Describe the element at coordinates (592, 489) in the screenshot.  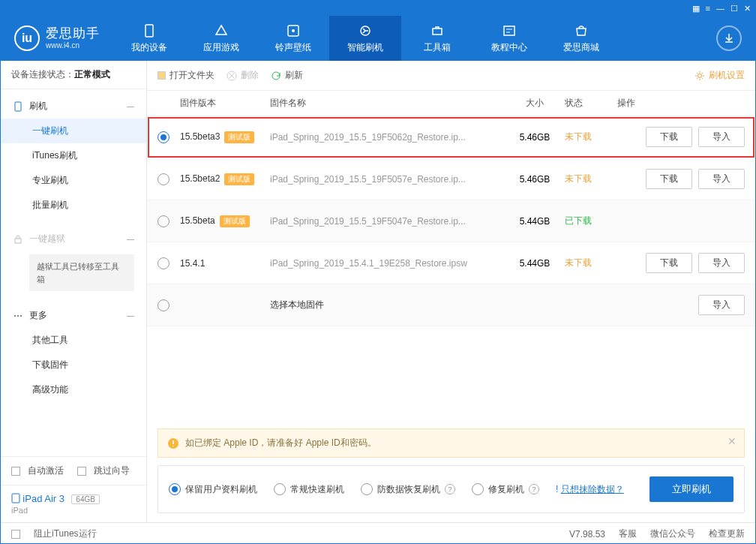
I see `erase-link: 只想抹除数据？` at that location.